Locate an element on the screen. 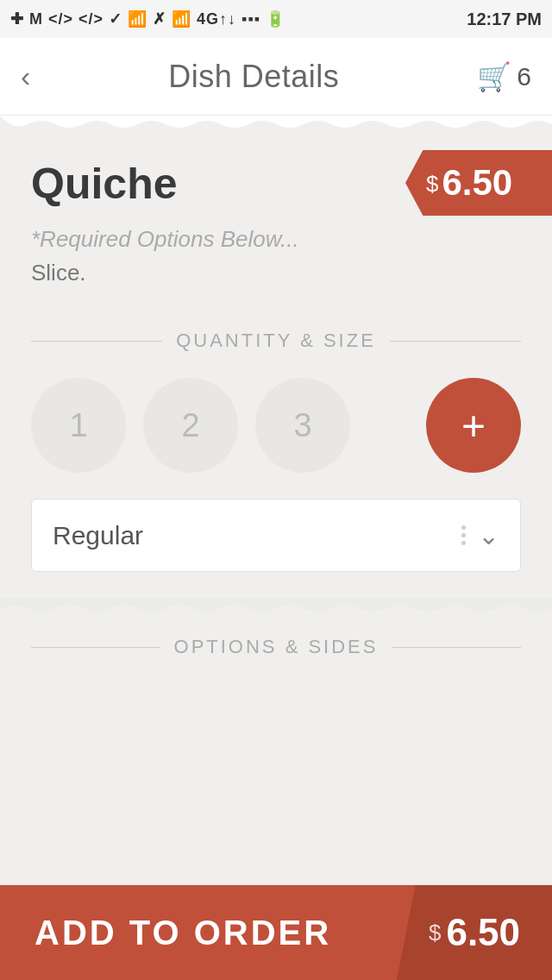 The image size is (552, 980). dropdown-icons: ⌄ is located at coordinates (480, 535).